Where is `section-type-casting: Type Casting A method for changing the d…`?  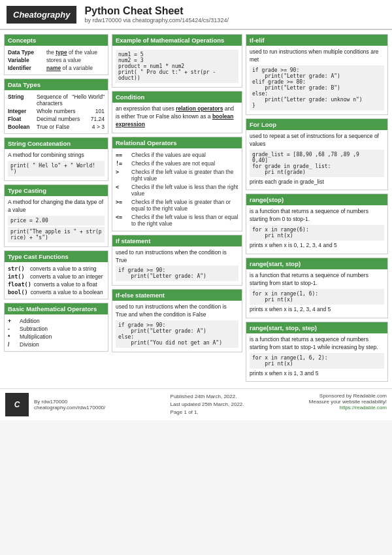 section-type-casting: Type Casting A method for changing the d… is located at coordinates (56, 216).